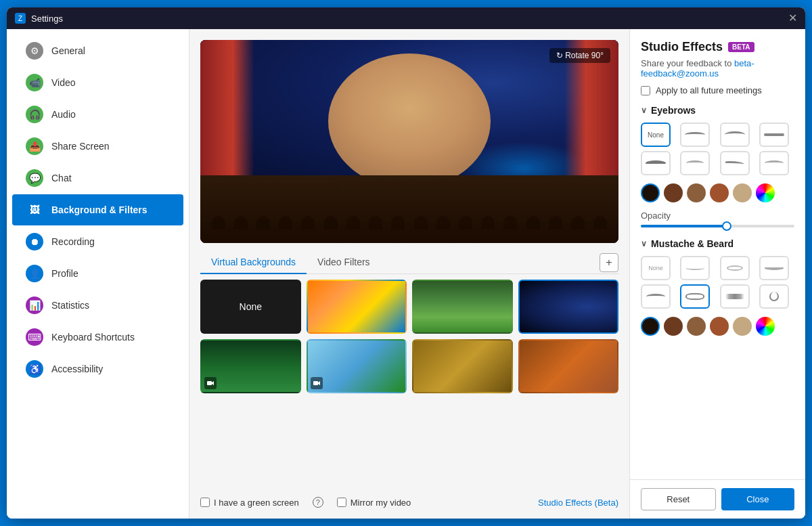 The image size is (812, 526). I want to click on mustache-color-black, so click(650, 326).